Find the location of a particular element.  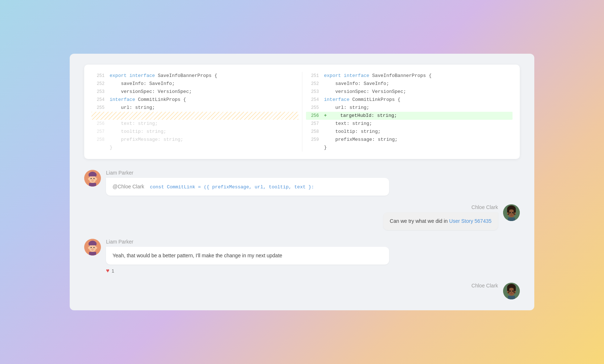

code-line: 257 tooltip: string; is located at coordinates (195, 132).